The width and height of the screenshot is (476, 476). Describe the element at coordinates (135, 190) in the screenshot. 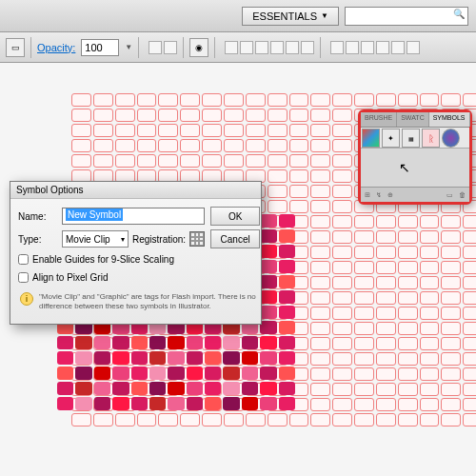

I see `dialog-title: Symbol Options` at that location.